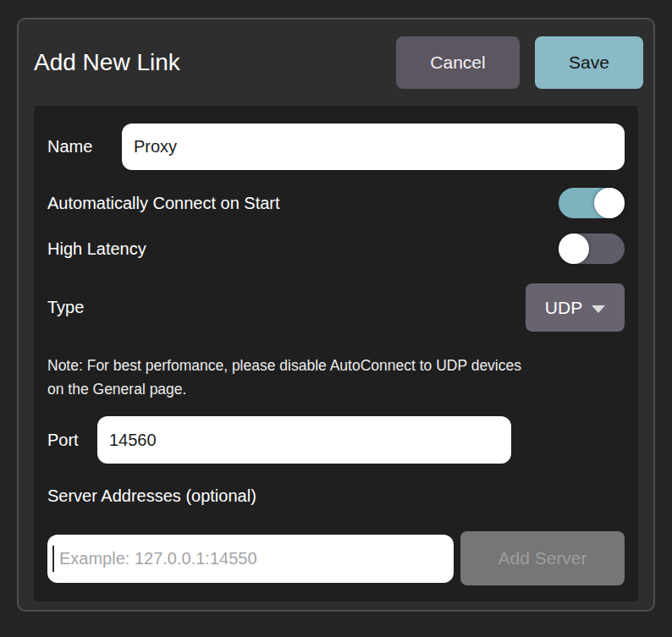  Describe the element at coordinates (336, 138) in the screenshot. I see `name-row: Name` at that location.